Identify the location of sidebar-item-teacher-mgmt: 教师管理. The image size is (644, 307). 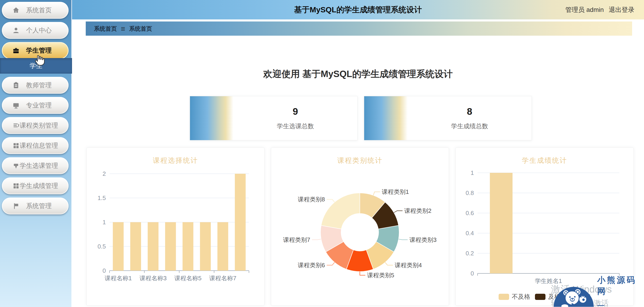
(35, 85).